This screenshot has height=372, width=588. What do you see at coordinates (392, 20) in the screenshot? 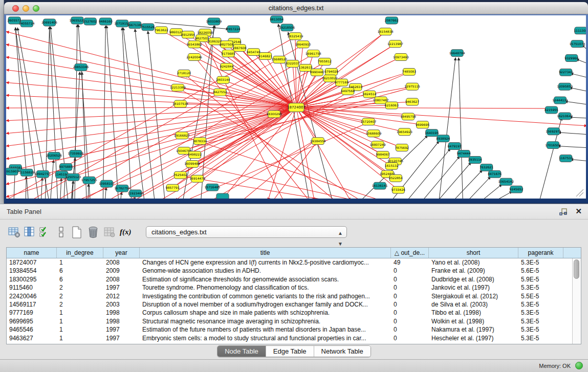
I see `network-node-label: 2087662` at bounding box center [392, 20].